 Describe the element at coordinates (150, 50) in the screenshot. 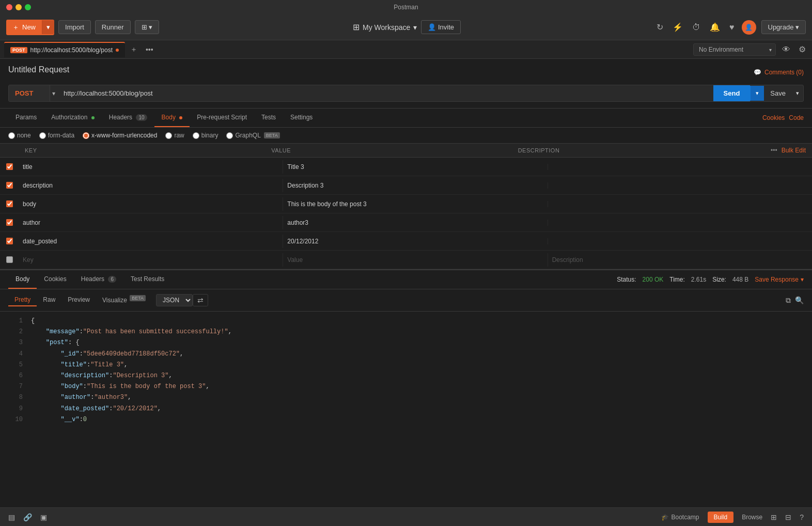

I see `tab-more-button: •••` at that location.